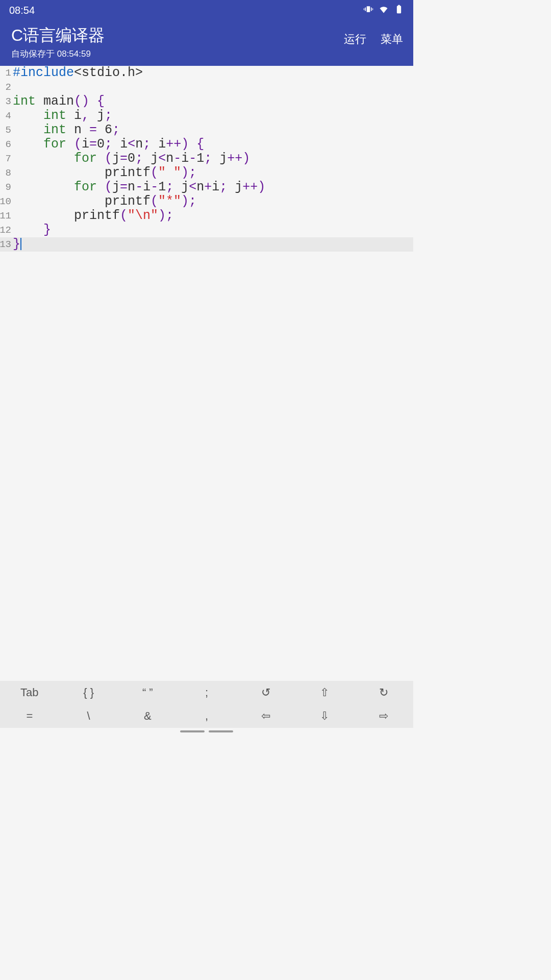 Image resolution: width=551 pixels, height=980 pixels. I want to click on code-line: 10 printf("*");, so click(207, 202).